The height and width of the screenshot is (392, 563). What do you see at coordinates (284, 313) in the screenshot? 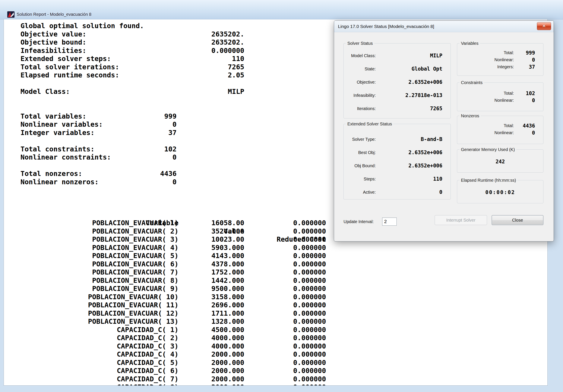
I see `table-row: POBLACION_EVACUAR( 12)1711.0000.000000` at bounding box center [284, 313].